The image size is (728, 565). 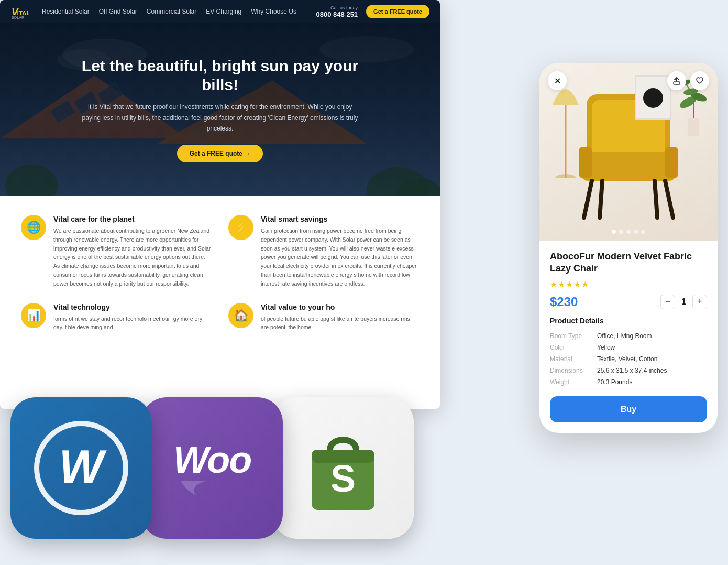 What do you see at coordinates (224, 12) in the screenshot?
I see `nav-ev: EV Charging` at bounding box center [224, 12].